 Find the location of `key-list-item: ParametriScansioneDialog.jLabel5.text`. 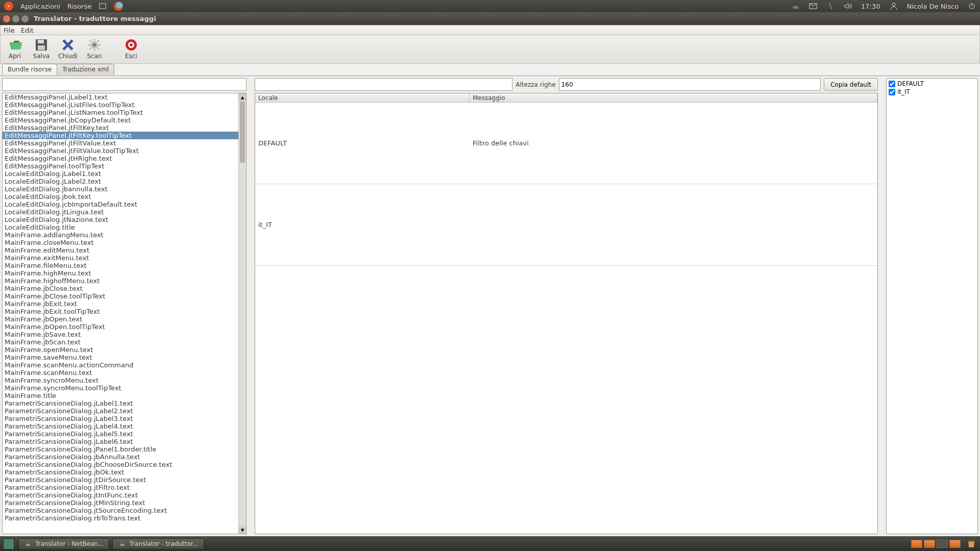

key-list-item: ParametriScansioneDialog.jLabel5.text is located at coordinates (120, 434).